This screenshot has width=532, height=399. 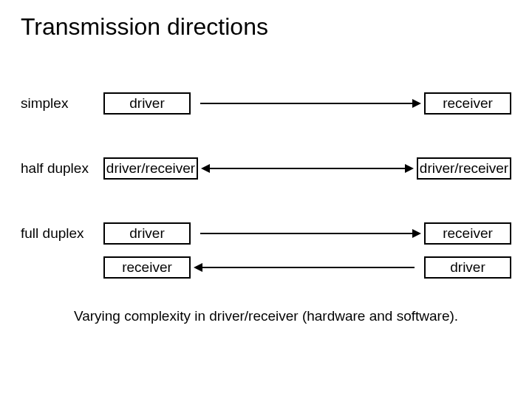 What do you see at coordinates (468, 267) in the screenshot?
I see `box-full-duplex-2-right: driver` at bounding box center [468, 267].